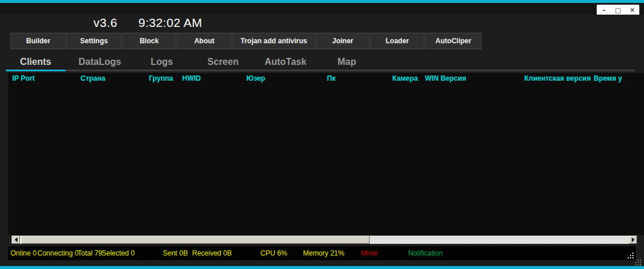 Image resolution: width=644 pixels, height=269 pixels. Describe the element at coordinates (629, 254) in the screenshot. I see `resize-grip-icon` at that location.